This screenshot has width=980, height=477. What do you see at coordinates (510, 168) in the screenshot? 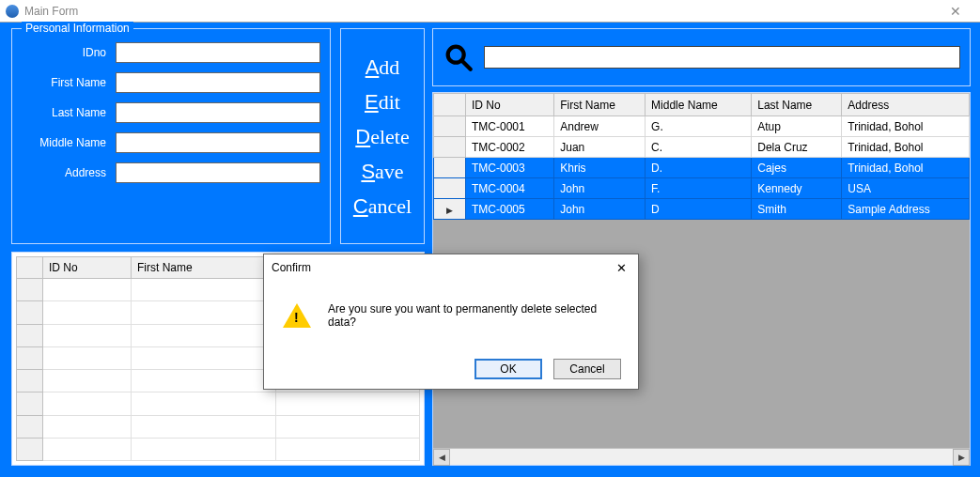
I see `cell: TMC-0003` at bounding box center [510, 168].